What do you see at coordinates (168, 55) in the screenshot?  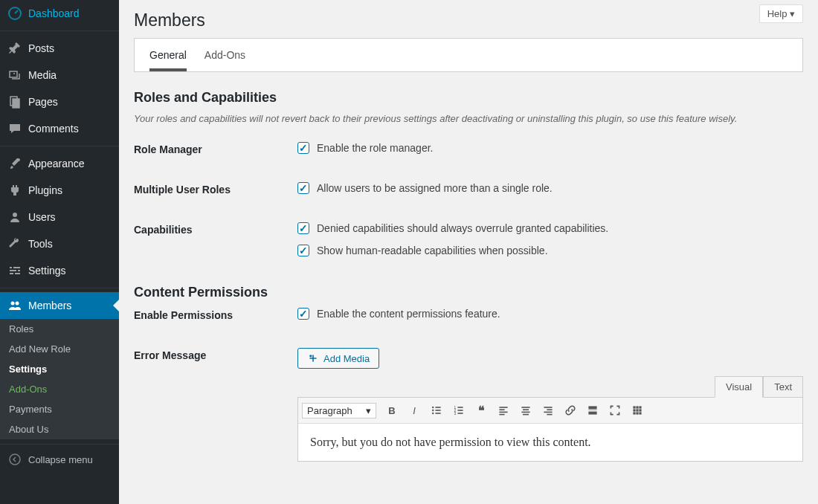 I see `tab-general: General` at bounding box center [168, 55].